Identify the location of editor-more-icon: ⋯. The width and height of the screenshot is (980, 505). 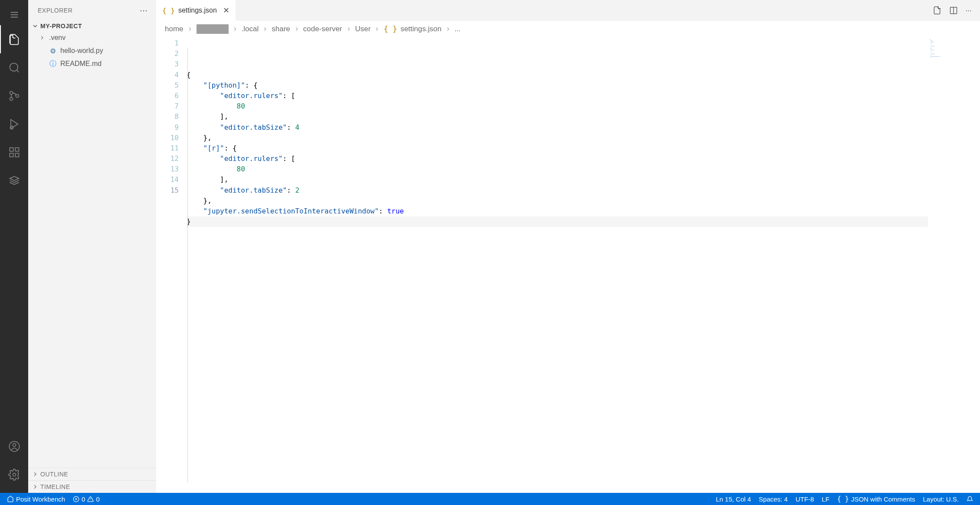
(968, 10).